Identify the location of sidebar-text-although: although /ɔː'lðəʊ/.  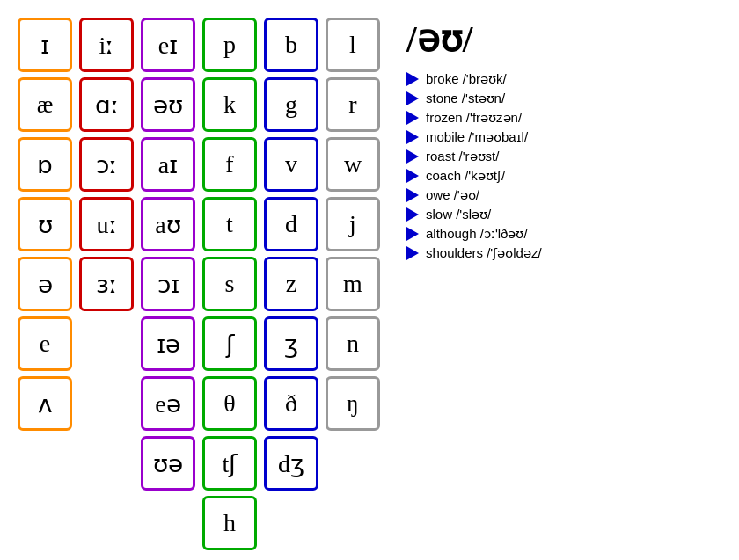
(477, 234).